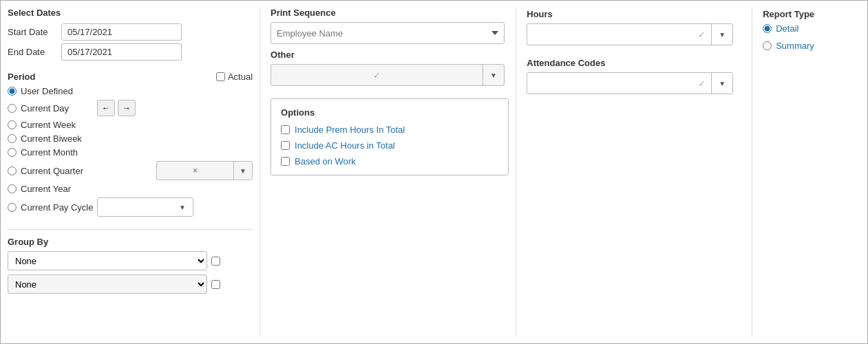 The image size is (868, 344). I want to click on period-radio-current-pay-cycle, so click(12, 208).